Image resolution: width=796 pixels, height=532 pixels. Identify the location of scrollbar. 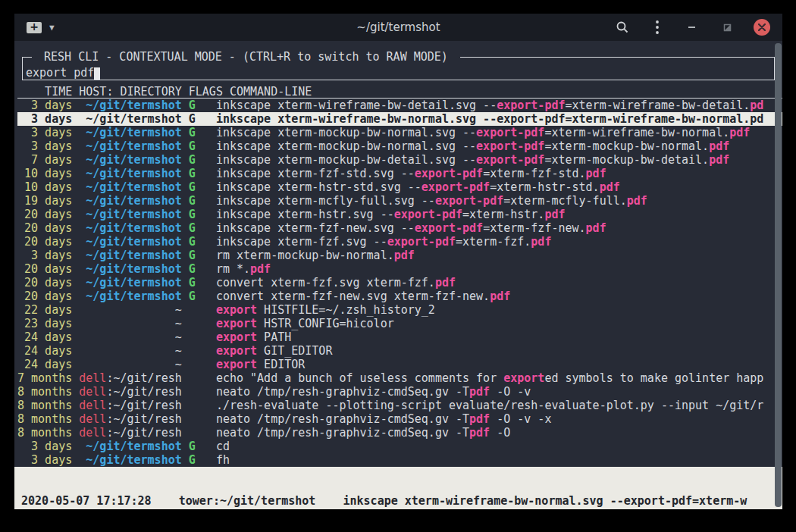
(778, 275).